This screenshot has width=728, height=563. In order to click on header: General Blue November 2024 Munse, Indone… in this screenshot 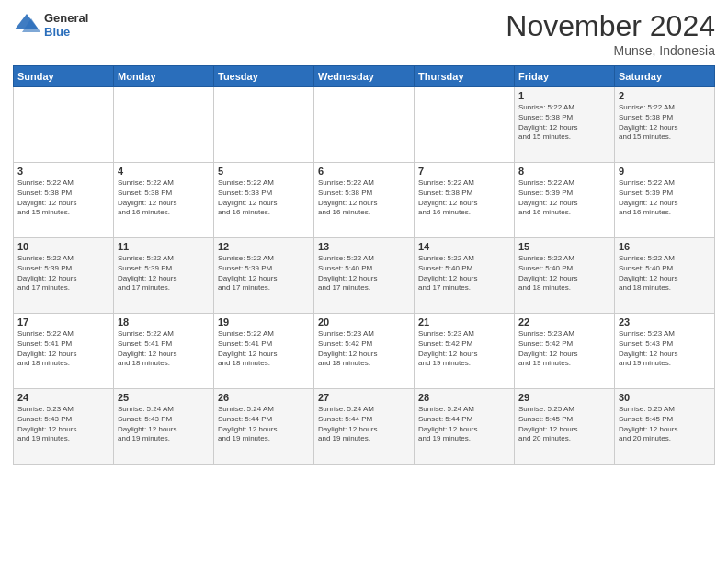, I will do `click(364, 33)`.